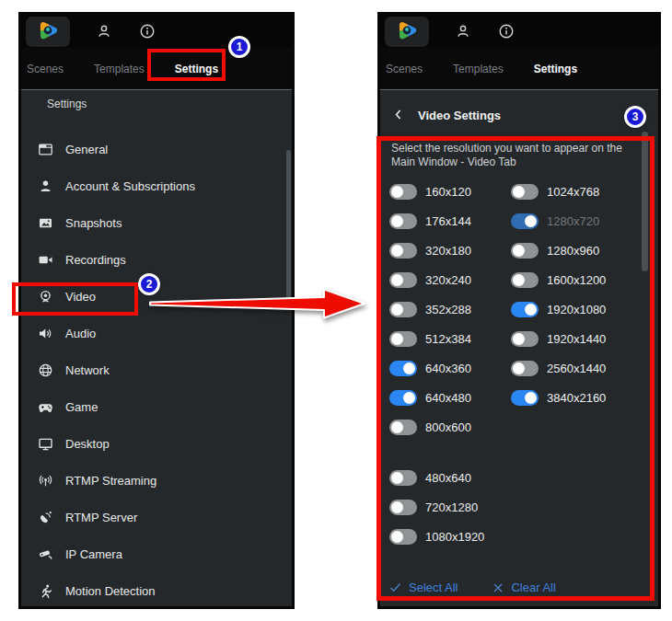 Image resolution: width=672 pixels, height=621 pixels. Describe the element at coordinates (423, 587) in the screenshot. I see `select-all-button: Select All` at that location.